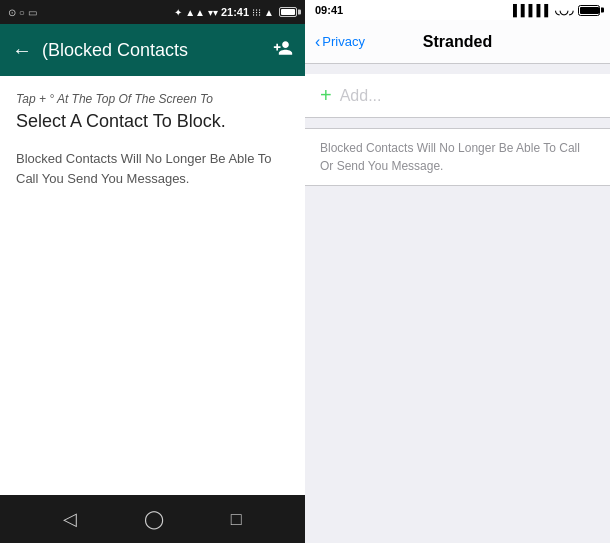 This screenshot has height=543, width=610. What do you see at coordinates (152, 50) in the screenshot?
I see `toolbar-title: (Blocked Contacts` at bounding box center [152, 50].